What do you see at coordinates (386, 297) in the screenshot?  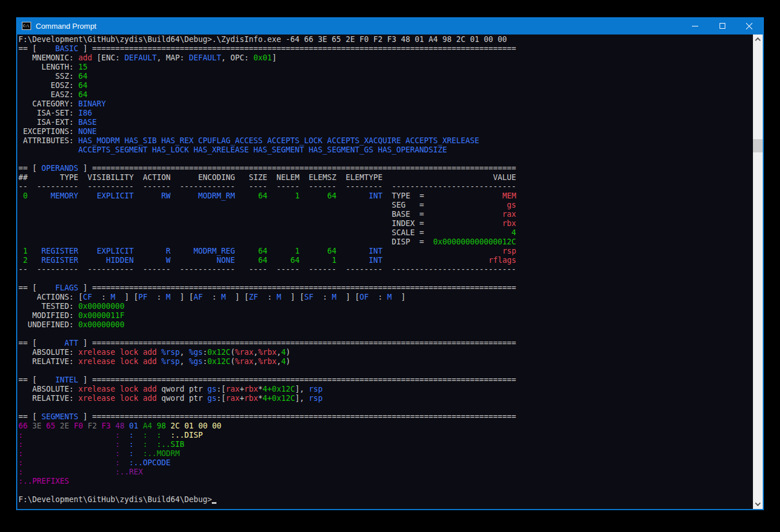 I see `console-line: ACTIONS: [CF : M ] [PF : M ] [AF : M ] […` at bounding box center [386, 297].